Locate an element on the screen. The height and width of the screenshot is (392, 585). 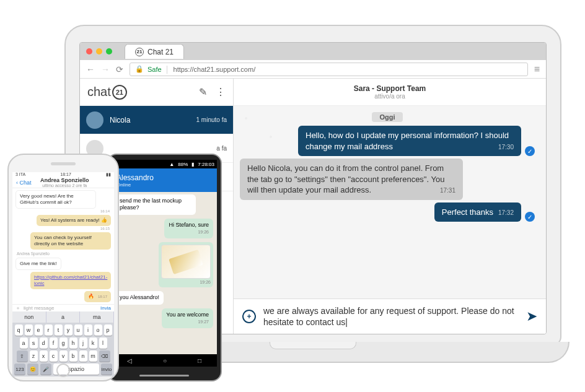
ios-message-list: Very good news! Are the GitHub's commit … is located at coordinates (63, 246).